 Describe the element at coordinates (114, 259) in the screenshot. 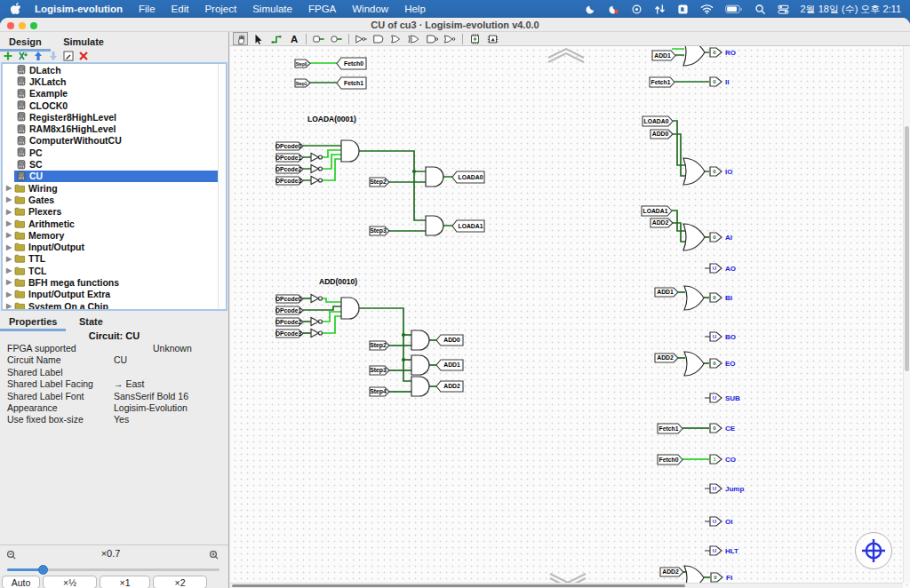

I see `tree-item: ▶ TTL` at that location.